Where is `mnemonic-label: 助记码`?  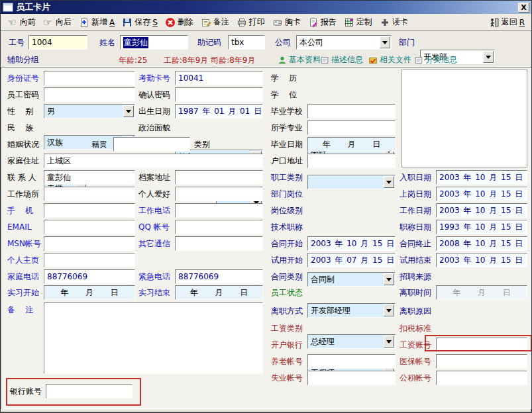
mnemonic-label: 助记码 is located at coordinates (209, 42).